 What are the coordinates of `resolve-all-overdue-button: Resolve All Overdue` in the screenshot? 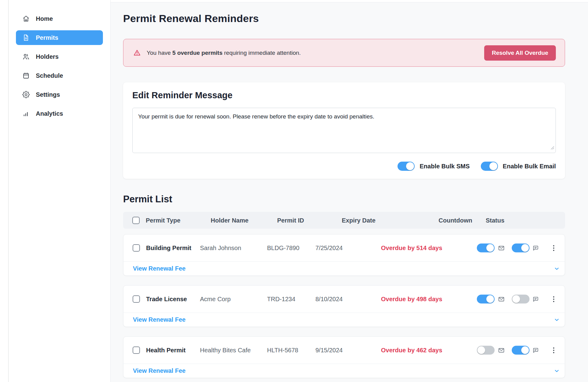 It's located at (520, 53).